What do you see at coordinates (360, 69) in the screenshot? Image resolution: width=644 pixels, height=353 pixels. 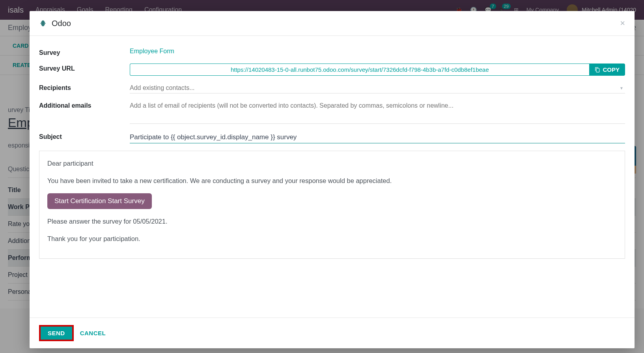 I see `url-input` at bounding box center [360, 69].